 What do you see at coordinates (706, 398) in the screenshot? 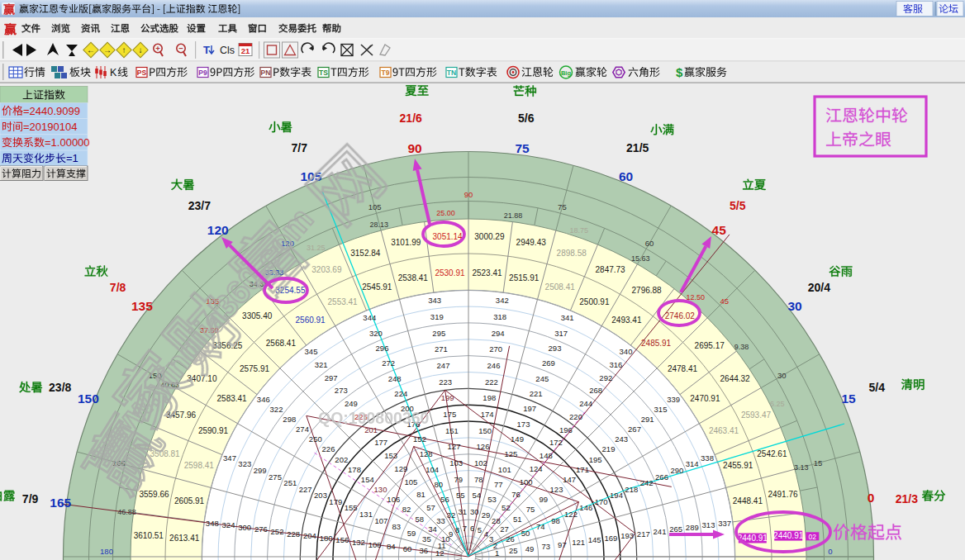
I see `svg-text: 2470.91` at bounding box center [706, 398].